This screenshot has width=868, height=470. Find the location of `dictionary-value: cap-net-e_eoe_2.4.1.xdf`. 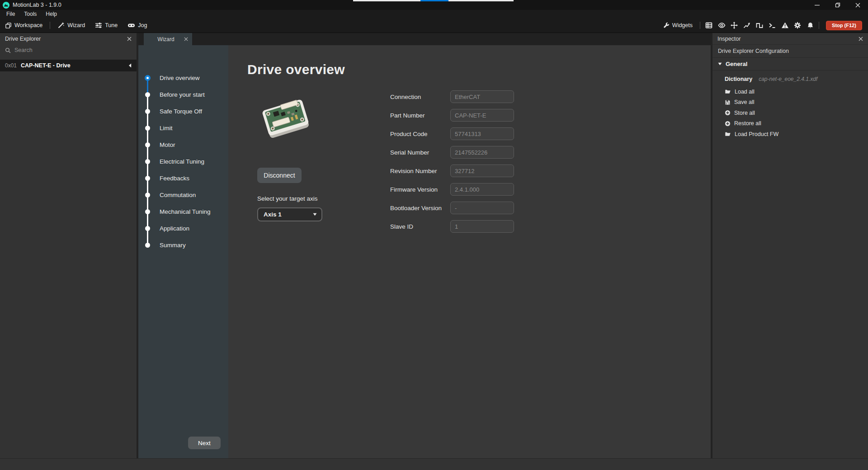

dictionary-value: cap-net-e_eoe_2.4.1.xdf is located at coordinates (788, 79).